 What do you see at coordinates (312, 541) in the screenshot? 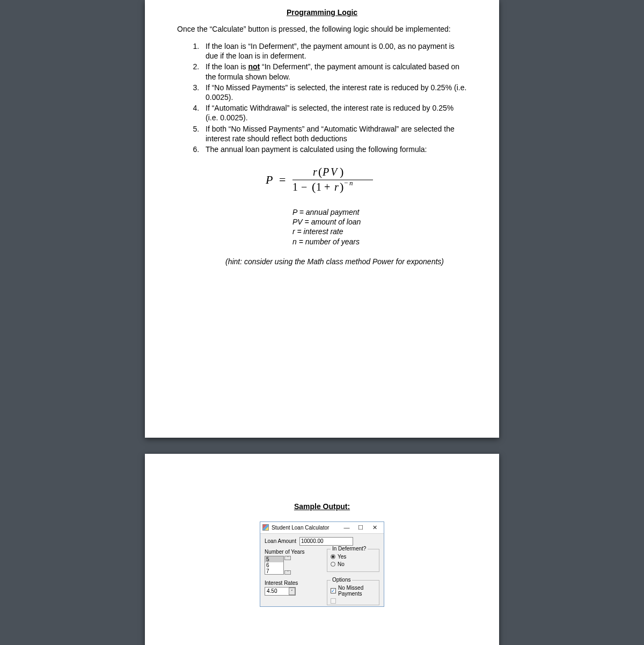
I see `loan-amount-value: 10000.00` at bounding box center [312, 541].